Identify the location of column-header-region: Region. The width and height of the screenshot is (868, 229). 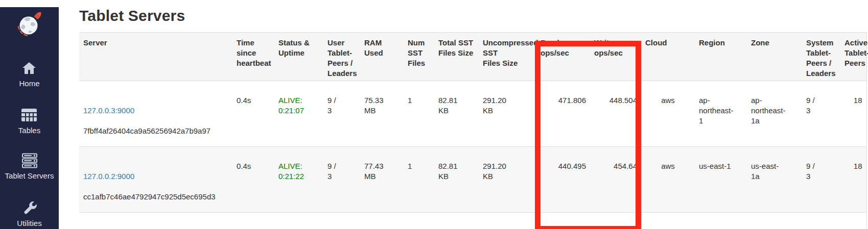
(721, 57).